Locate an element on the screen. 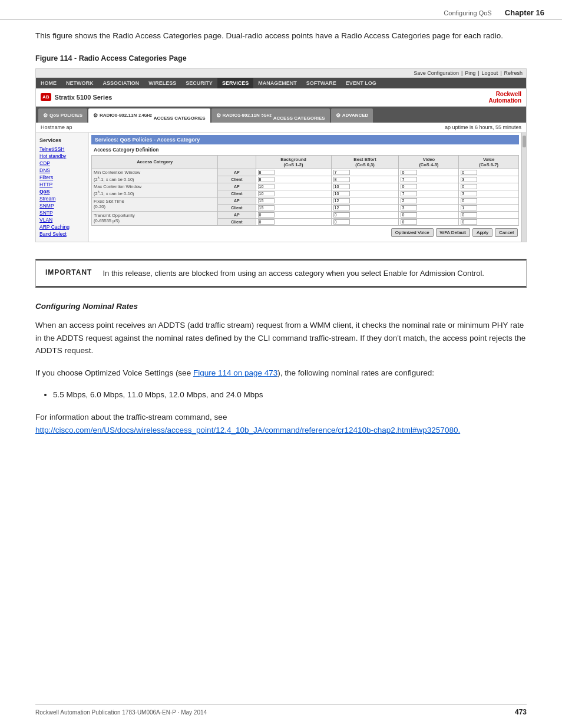  sidebar-title: Services is located at coordinates (62, 141).